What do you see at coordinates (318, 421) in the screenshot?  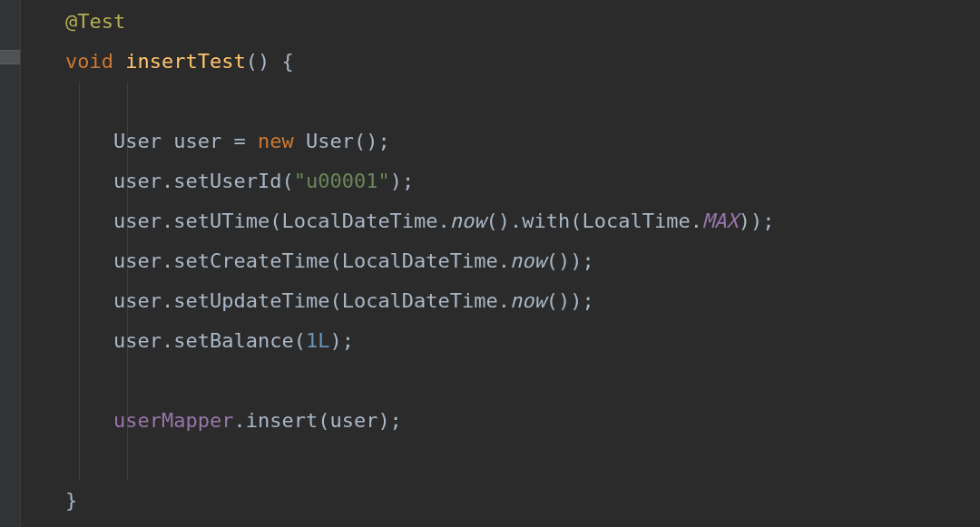 I see `stmt-insert-b: .insert(user);` at bounding box center [318, 421].